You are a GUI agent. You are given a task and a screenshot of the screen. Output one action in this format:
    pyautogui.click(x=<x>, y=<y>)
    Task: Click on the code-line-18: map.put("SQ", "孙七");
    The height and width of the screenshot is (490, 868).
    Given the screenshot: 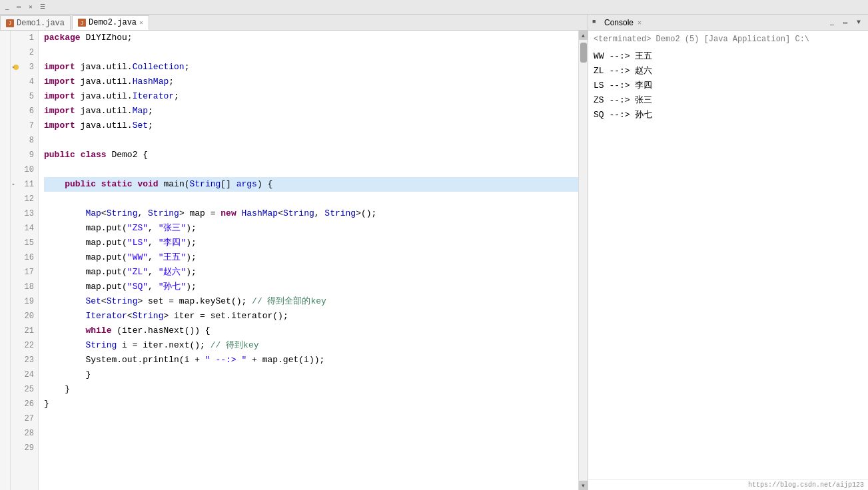 What is the action you would take?
    pyautogui.click(x=311, y=287)
    